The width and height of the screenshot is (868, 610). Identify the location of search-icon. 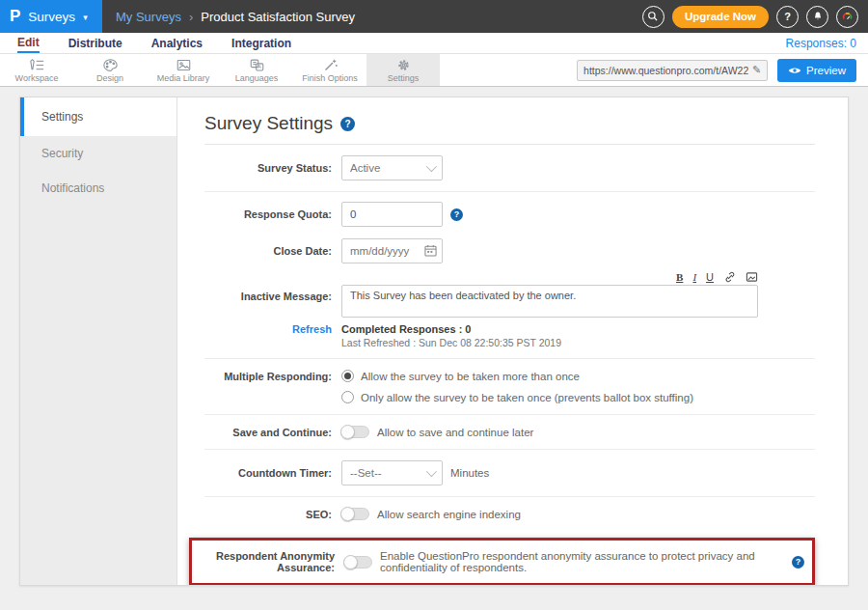
(653, 16).